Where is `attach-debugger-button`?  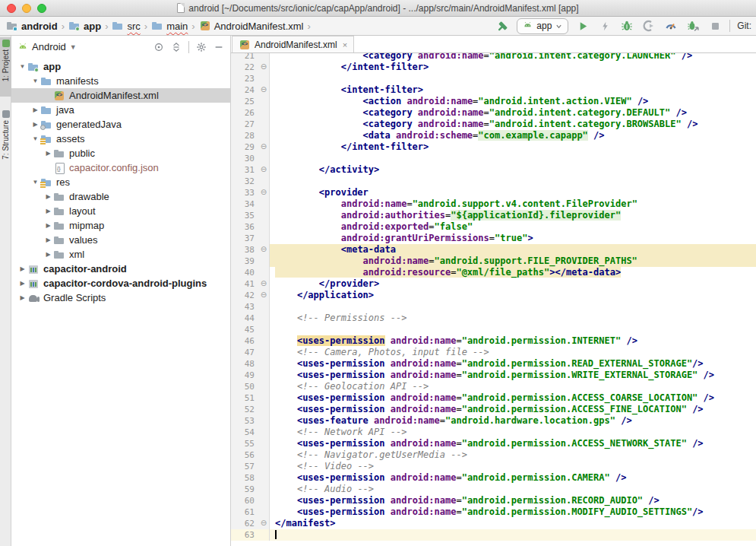 attach-debugger-button is located at coordinates (693, 26).